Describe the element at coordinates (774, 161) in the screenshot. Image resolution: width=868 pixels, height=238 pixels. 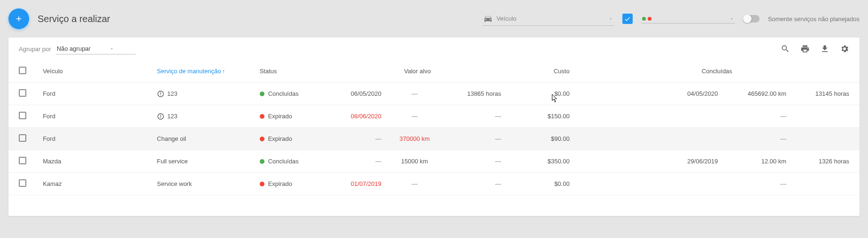
I see `completed-km: 12.00 km` at that location.